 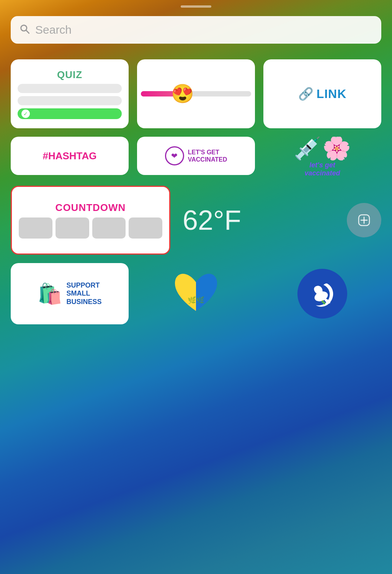 What do you see at coordinates (175, 156) in the screenshot?
I see `vaccinated-icon: ❤` at bounding box center [175, 156].